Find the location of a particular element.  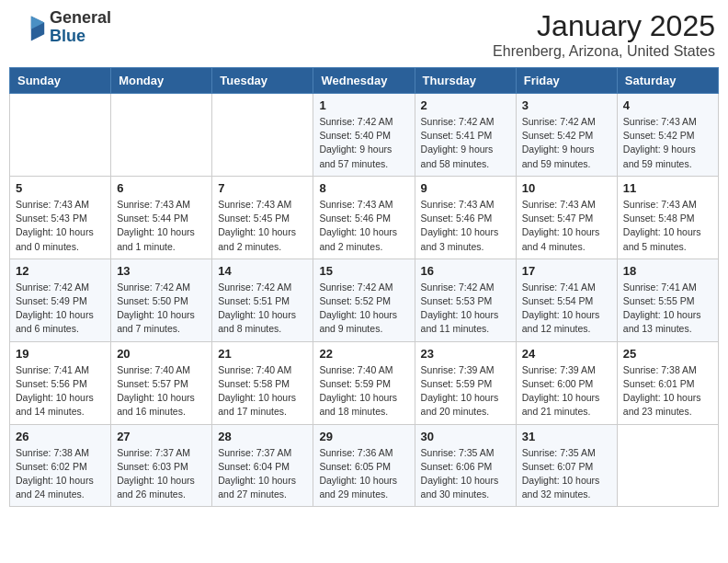

calendar-week-row: 12Sunrise: 7:42 AM Sunset: 5:49 PM Dayli… is located at coordinates (364, 300).